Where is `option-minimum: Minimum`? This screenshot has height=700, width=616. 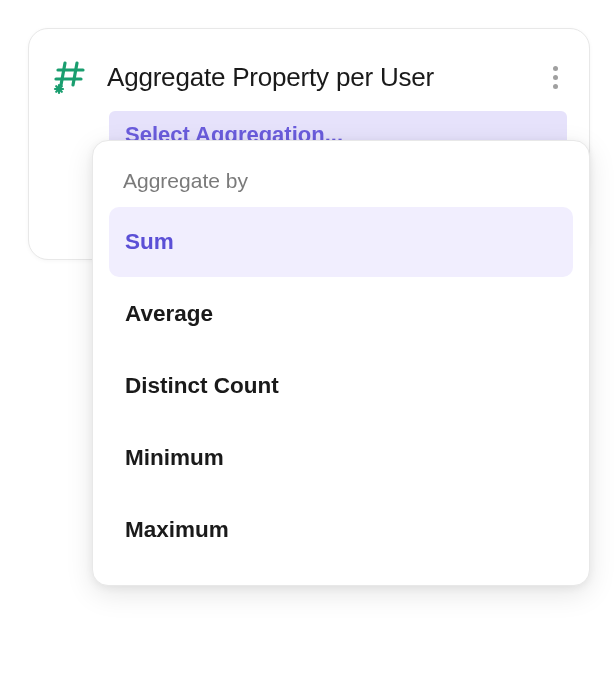
option-minimum: Minimum is located at coordinates (341, 458).